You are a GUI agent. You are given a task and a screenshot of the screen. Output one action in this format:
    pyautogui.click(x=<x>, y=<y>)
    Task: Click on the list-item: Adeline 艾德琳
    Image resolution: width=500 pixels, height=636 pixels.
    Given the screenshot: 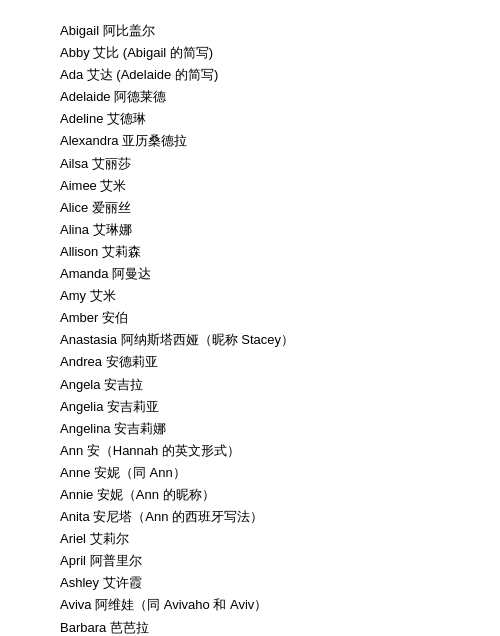 What is the action you would take?
    pyautogui.click(x=260, y=119)
    